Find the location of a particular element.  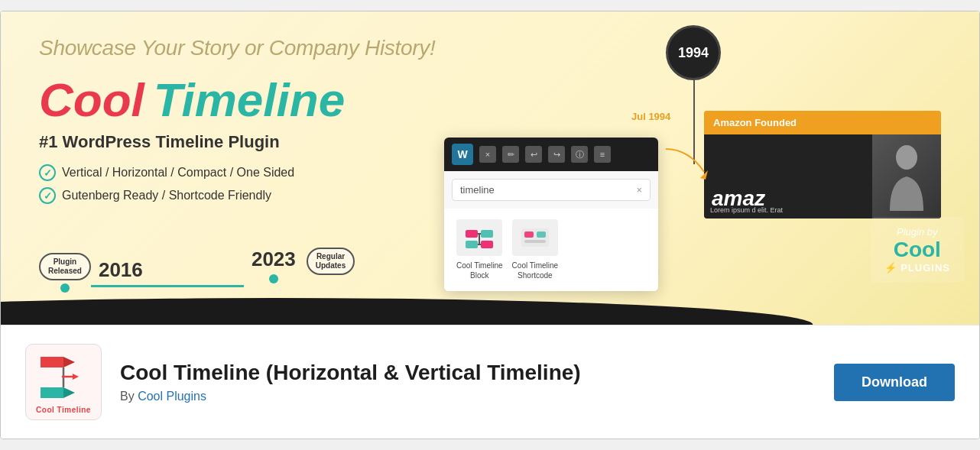

wordpress-icon: W is located at coordinates (462, 154).